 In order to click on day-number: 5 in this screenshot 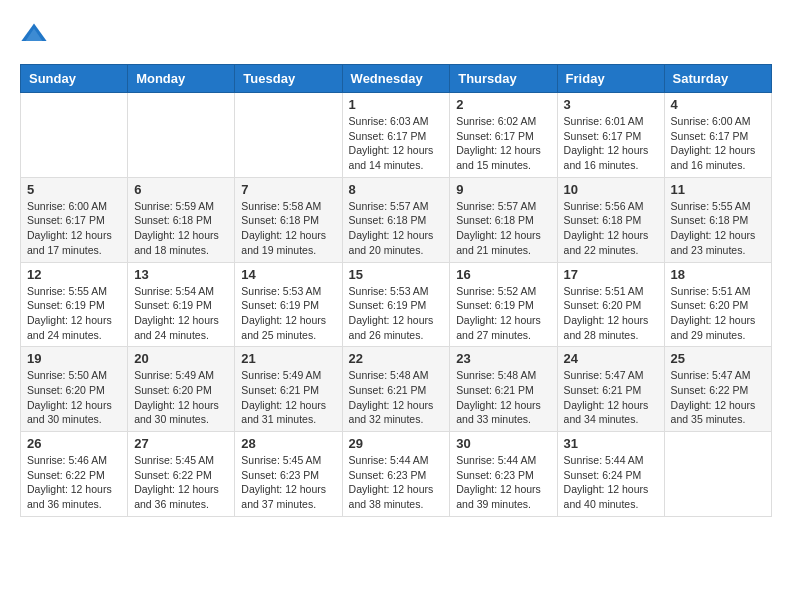, I will do `click(74, 190)`.